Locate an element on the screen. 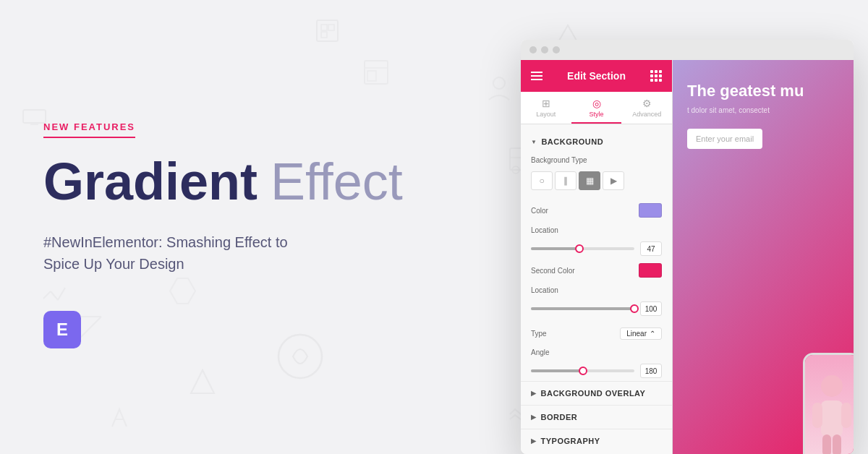 Image resolution: width=868 pixels, height=454 pixels. angle-slider-track is located at coordinates (583, 371).